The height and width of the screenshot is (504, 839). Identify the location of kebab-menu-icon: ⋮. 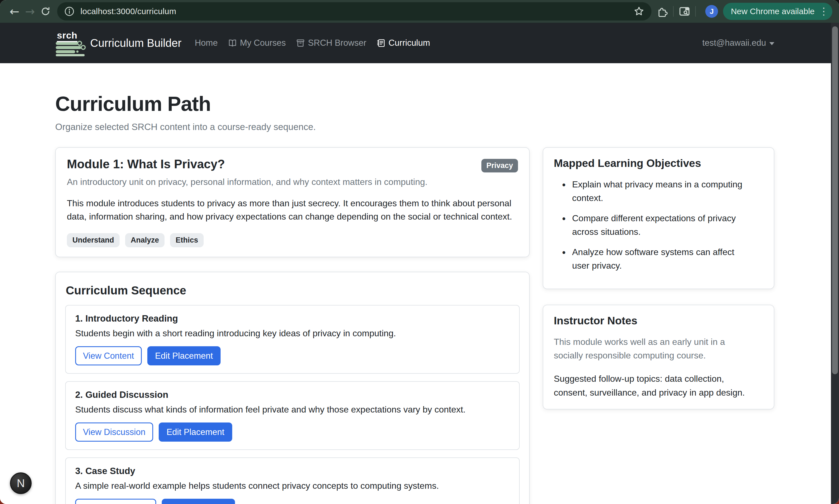
(824, 12).